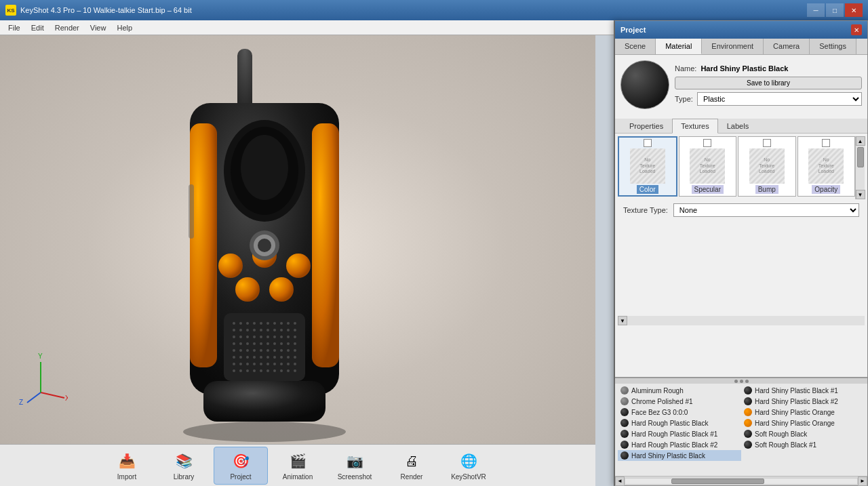  I want to click on material-row-hard-rough-black-2: Hard Rough Plastic Black #2, so click(679, 445).